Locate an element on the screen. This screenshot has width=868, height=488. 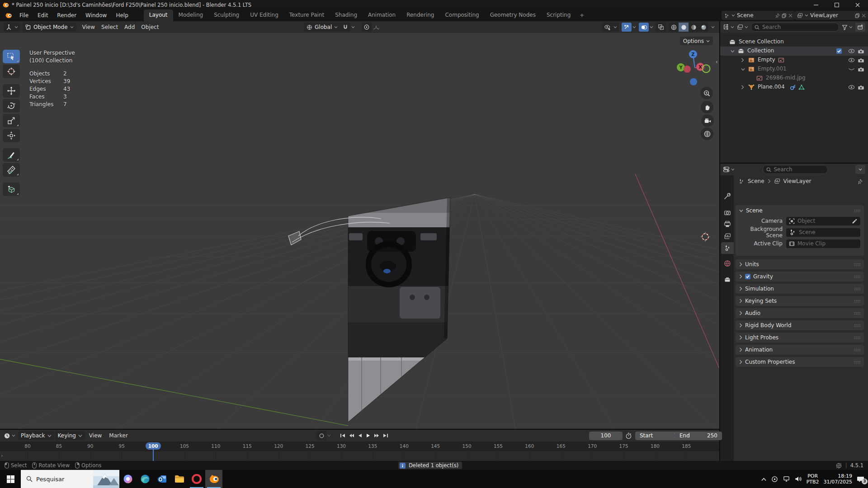
report-message: Deleted 1 object(s) is located at coordinates (430, 465).